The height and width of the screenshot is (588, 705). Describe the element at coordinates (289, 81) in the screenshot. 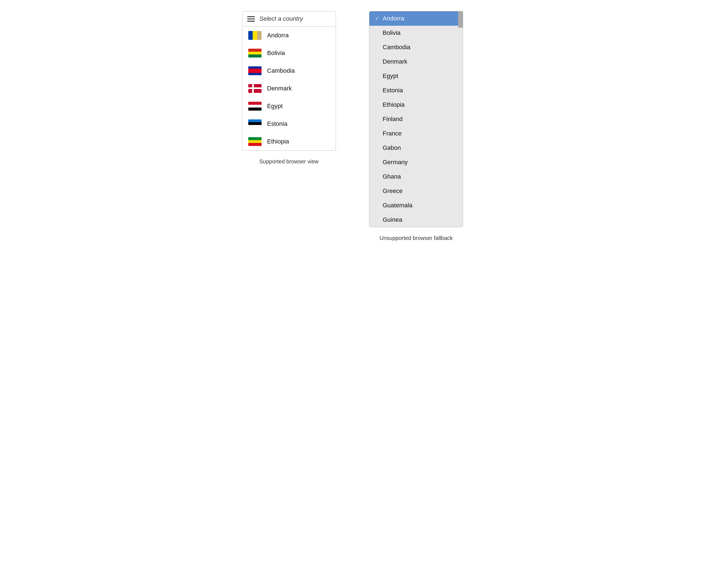

I see `custom-select-container: Select a country Andorra` at that location.